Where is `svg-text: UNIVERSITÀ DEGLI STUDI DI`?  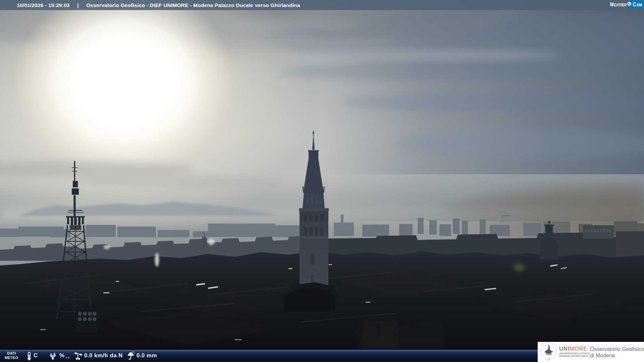
svg-text: UNIVERSITÀ DEGLI STUDI DI is located at coordinates (575, 353).